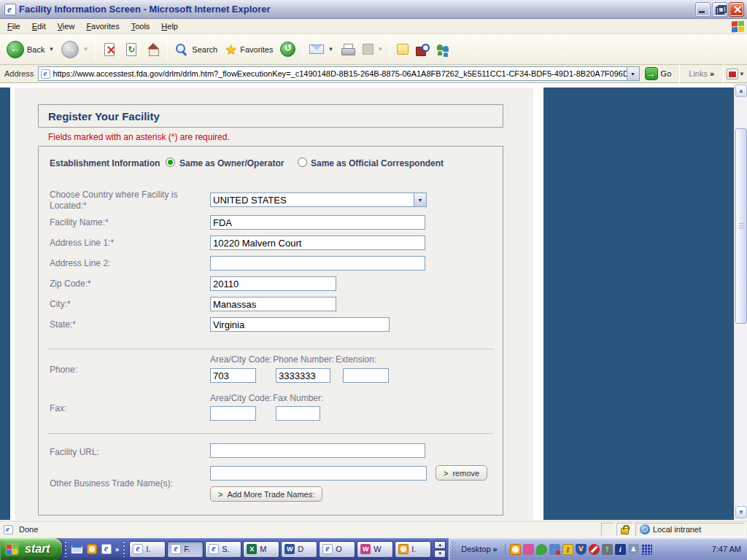  I want to click on show-desktop-button, so click(77, 549).